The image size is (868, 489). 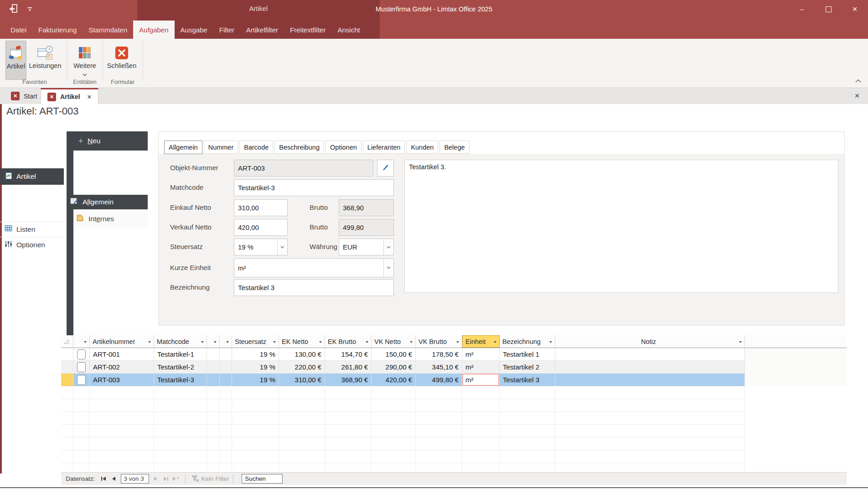 What do you see at coordinates (422, 147) in the screenshot?
I see `form-tab-kunden: Kunden` at bounding box center [422, 147].